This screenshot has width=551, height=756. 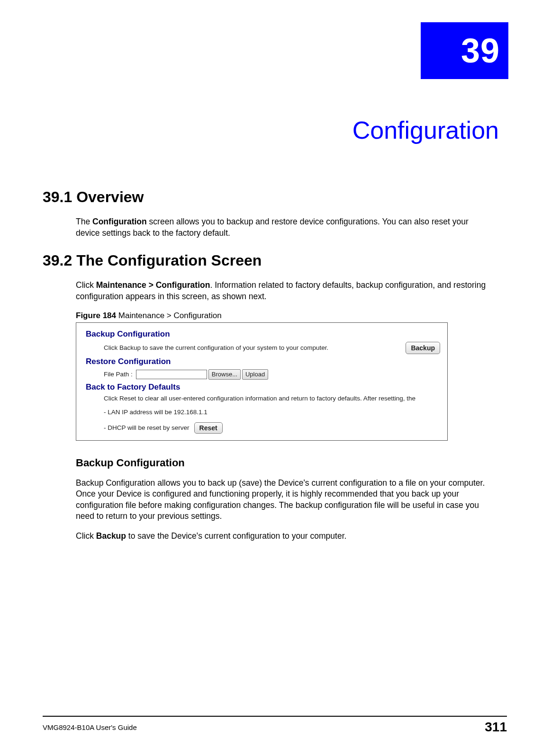 What do you see at coordinates (84, 222) in the screenshot?
I see `text: The` at bounding box center [84, 222].